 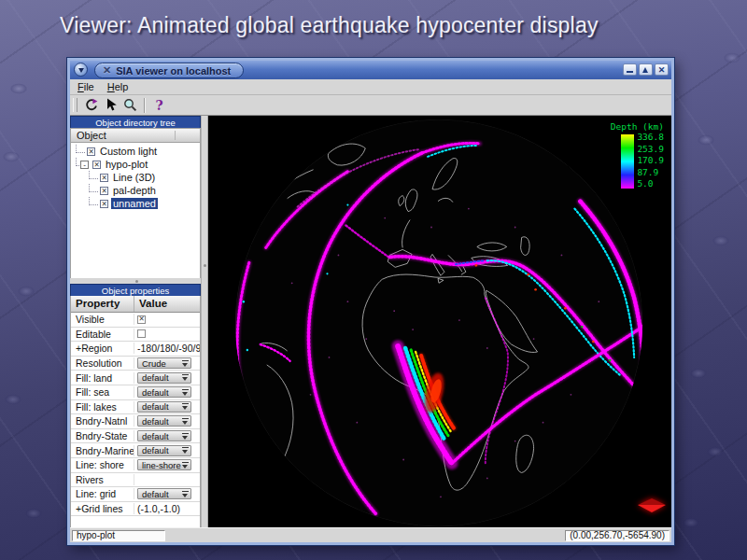 What do you see at coordinates (135, 422) in the screenshot?
I see `property-row: Bndry-Natnl default default` at bounding box center [135, 422].